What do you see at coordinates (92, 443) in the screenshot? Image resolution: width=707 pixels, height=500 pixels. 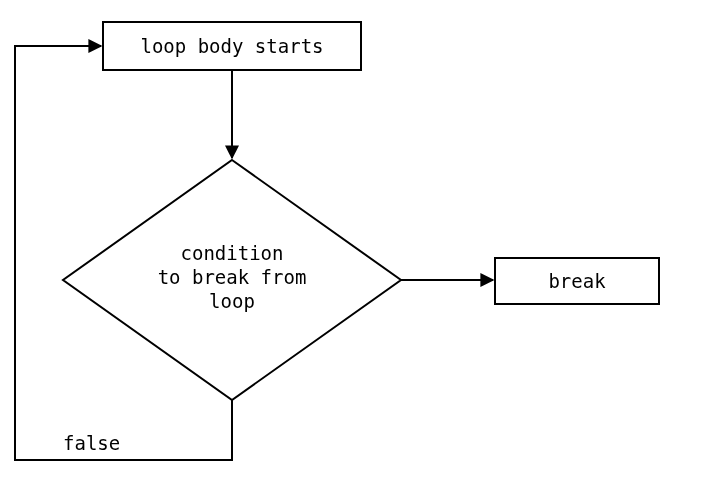 I see `edge-false-label: false` at bounding box center [92, 443].